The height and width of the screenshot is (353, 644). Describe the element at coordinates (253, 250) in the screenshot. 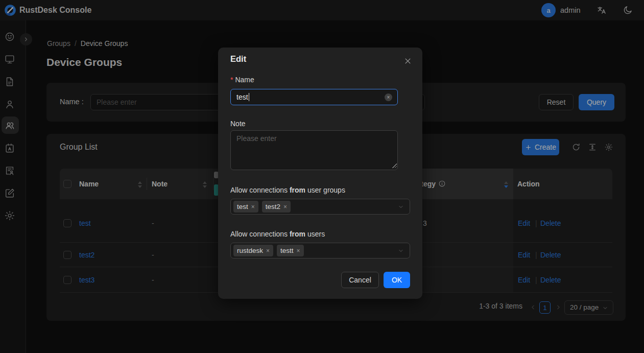

I see `selected-tag: rustdesk×` at that location.